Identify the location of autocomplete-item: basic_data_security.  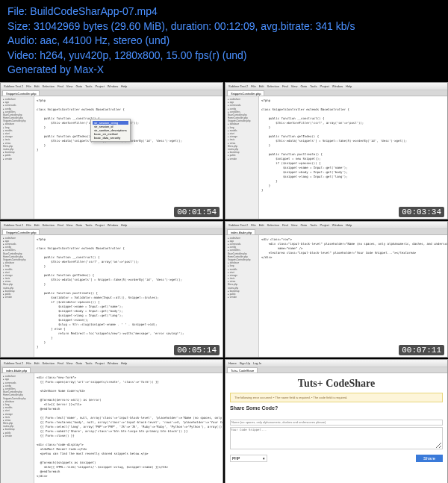
(111, 137).